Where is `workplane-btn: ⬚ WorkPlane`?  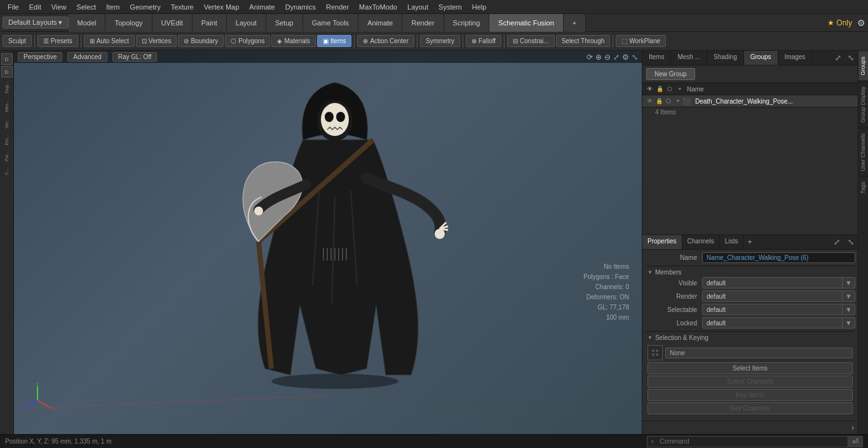
workplane-btn: ⬚ WorkPlane is located at coordinates (641, 41).